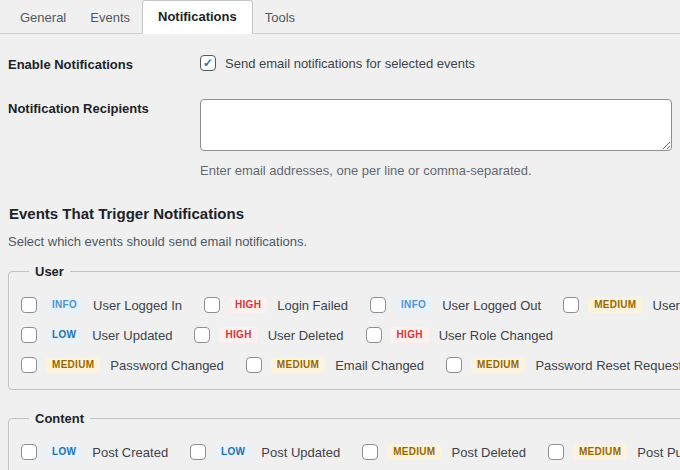 The image size is (680, 470). Describe the element at coordinates (312, 306) in the screenshot. I see `event-label: Login Failed` at that location.